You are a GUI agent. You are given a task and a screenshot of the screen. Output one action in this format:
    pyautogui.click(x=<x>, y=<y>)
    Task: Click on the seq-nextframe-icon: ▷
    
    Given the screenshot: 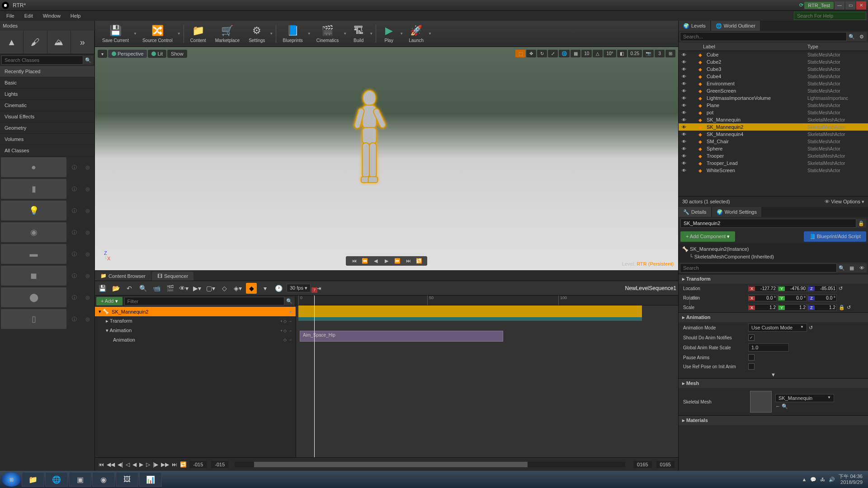 What is the action you would take?
    pyautogui.click(x=148, y=465)
    